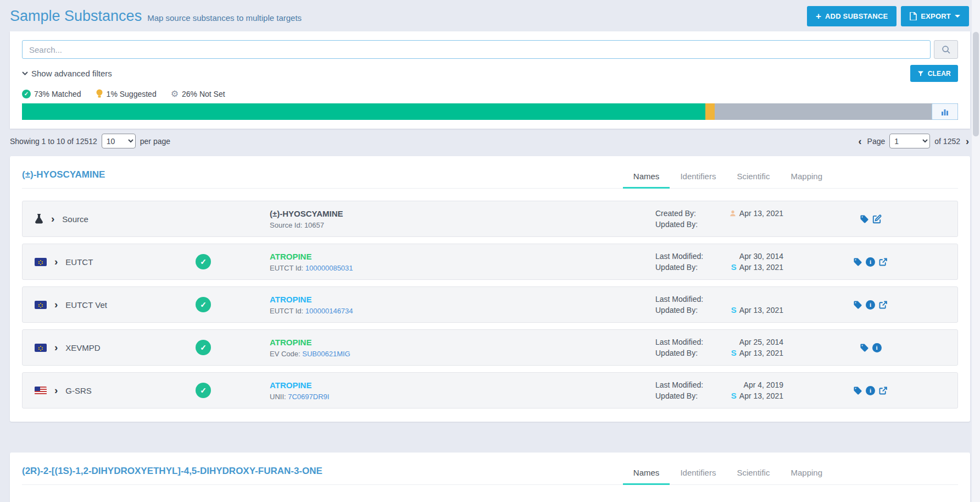  Describe the element at coordinates (877, 141) in the screenshot. I see `page-label: Page` at that location.